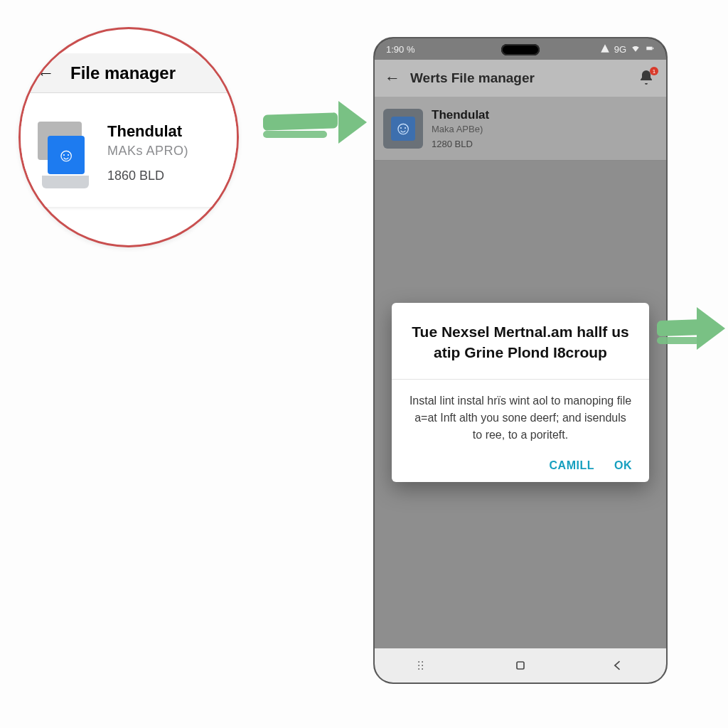 This screenshot has height=728, width=728. Describe the element at coordinates (123, 73) in the screenshot. I see `callout-title: File manager` at that location.